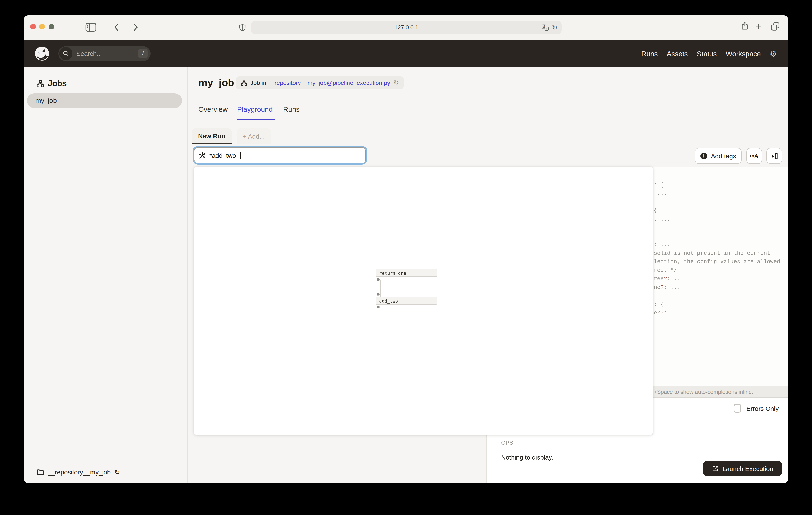 This screenshot has width=812, height=515. What do you see at coordinates (527, 457) in the screenshot?
I see `ops-empty-message: Nothing to display.` at bounding box center [527, 457].